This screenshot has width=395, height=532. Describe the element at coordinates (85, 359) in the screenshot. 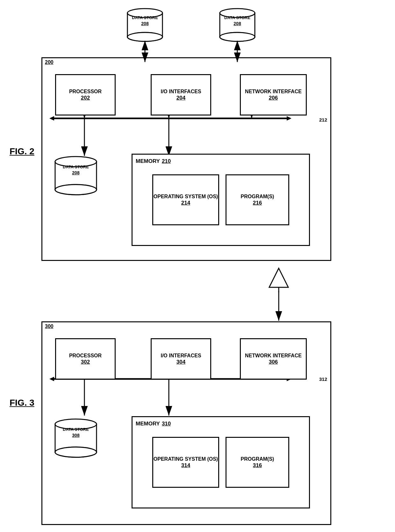

I see `processor-box-fig3: PROCESSOR 302` at that location.